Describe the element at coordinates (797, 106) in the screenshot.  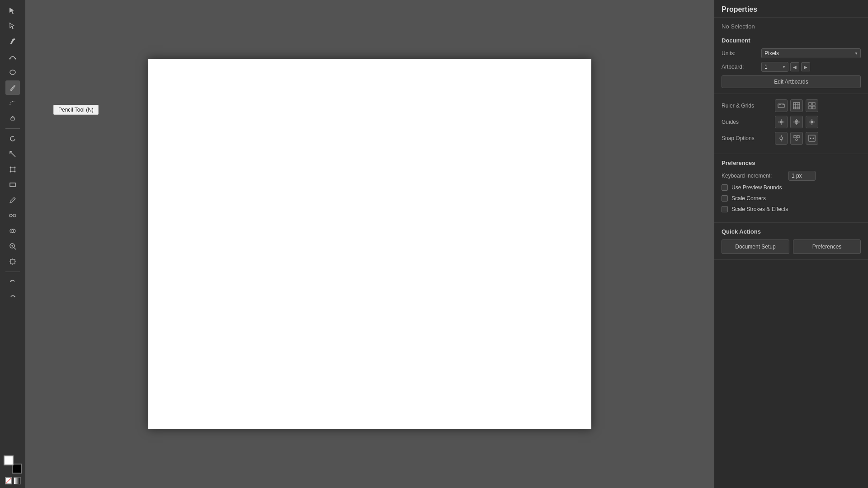
I see `ruler-grids-icons` at that location.